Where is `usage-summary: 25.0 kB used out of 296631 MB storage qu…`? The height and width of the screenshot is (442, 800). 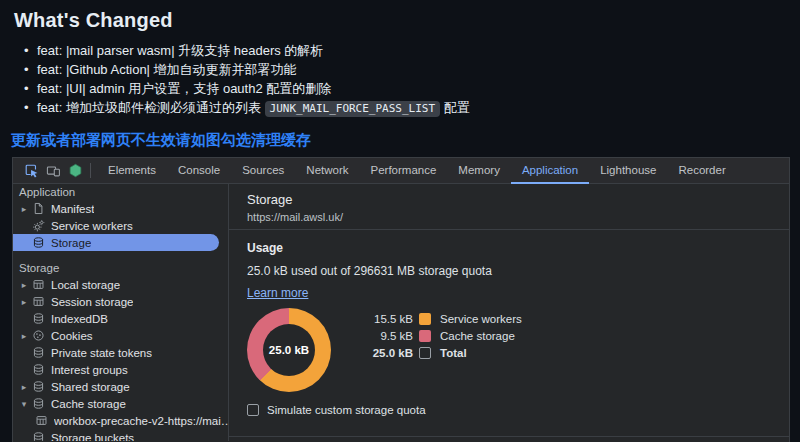 usage-summary: 25.0 kB used out of 296631 MB storage qu… is located at coordinates (509, 271).